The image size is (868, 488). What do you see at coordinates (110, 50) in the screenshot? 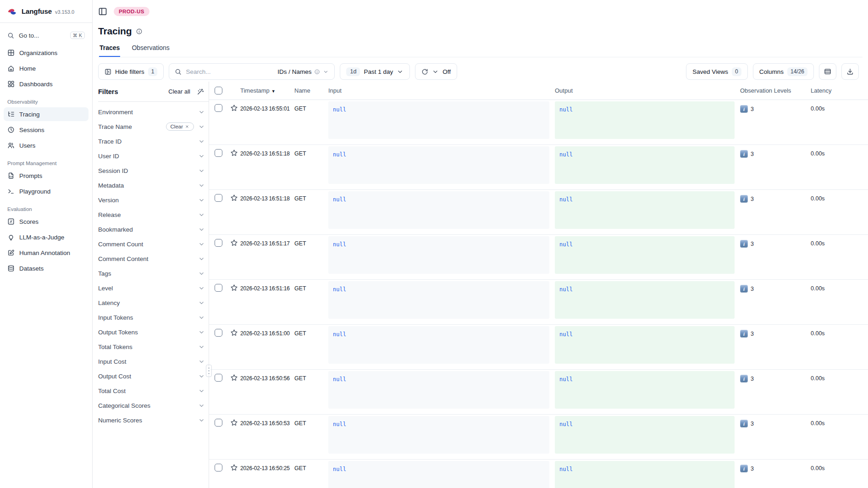
I see `tab-traces: Traces` at bounding box center [110, 50].